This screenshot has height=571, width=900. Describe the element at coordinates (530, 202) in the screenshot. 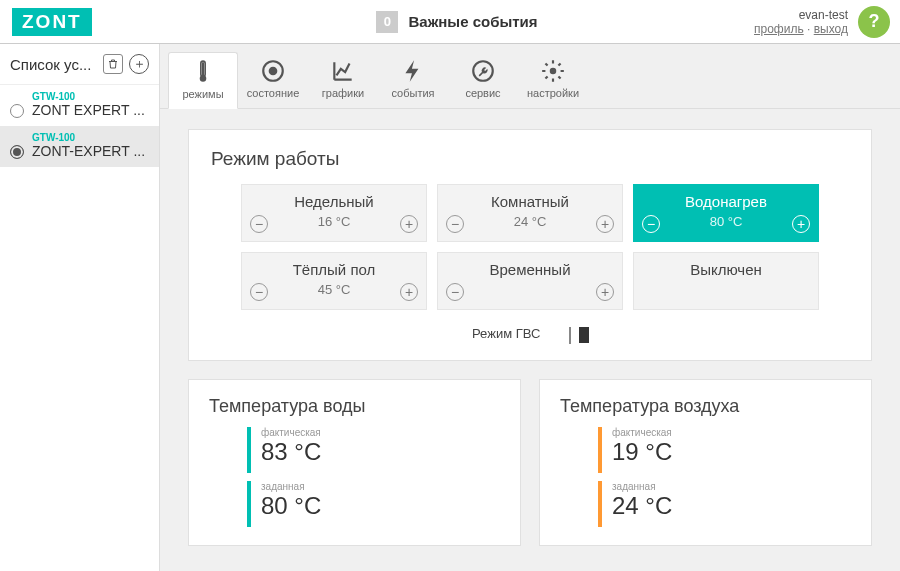

I see `mode-name: Комнатный` at that location.